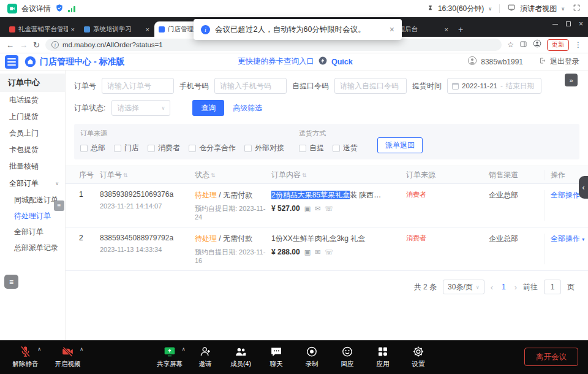  I want to click on meeting-details-button: 会议详情, so click(36, 9).